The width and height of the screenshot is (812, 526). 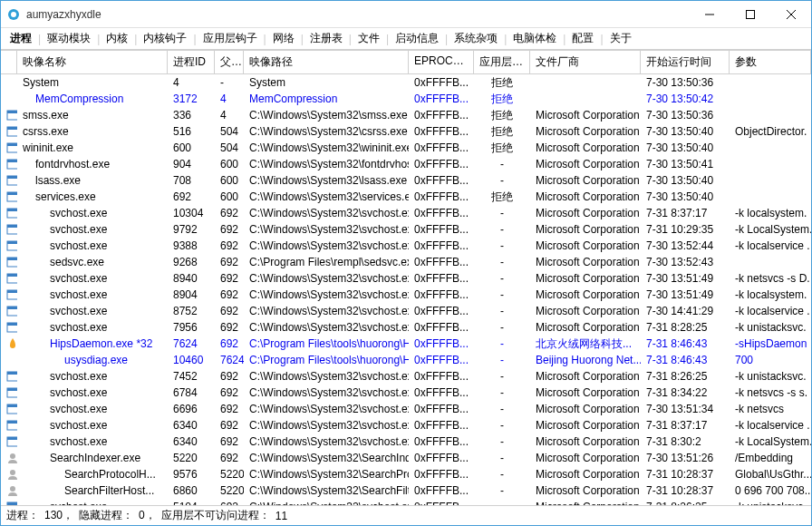 What do you see at coordinates (284, 38) in the screenshot?
I see `menu-5: 网络` at bounding box center [284, 38].